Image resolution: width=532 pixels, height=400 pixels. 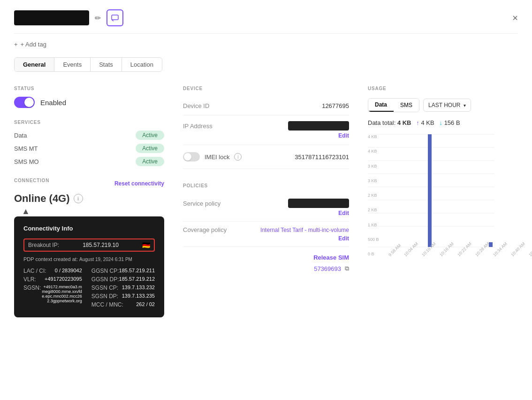 What do you see at coordinates (52, 18) in the screenshot?
I see `device-name-redacted` at bounding box center [52, 18].